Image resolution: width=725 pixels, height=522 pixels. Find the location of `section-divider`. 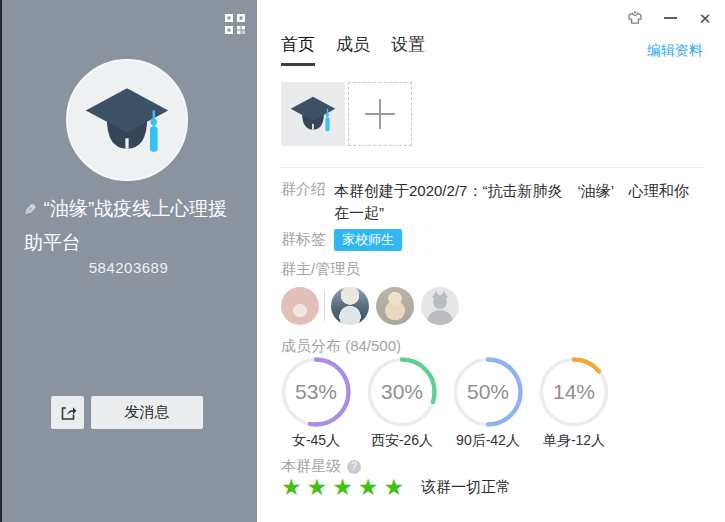

section-divider is located at coordinates (492, 168).